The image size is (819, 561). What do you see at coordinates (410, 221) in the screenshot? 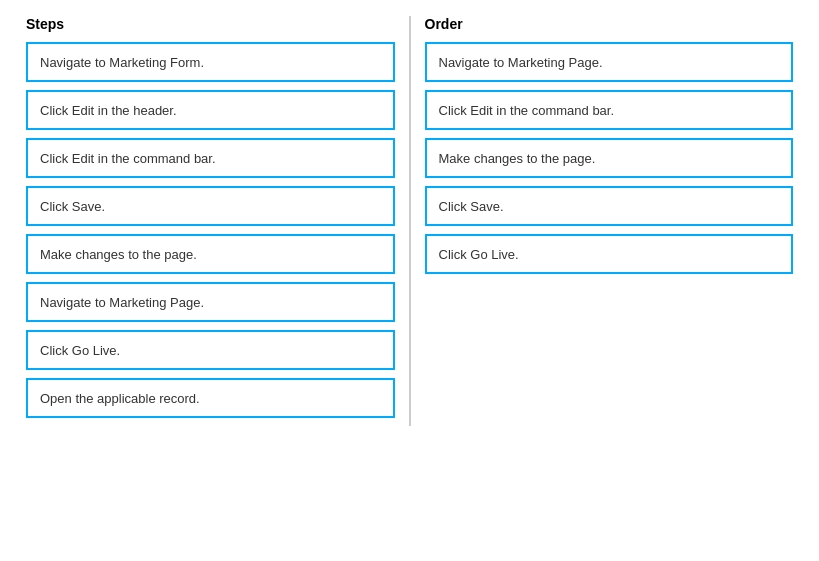
I see `column-divider` at bounding box center [410, 221].